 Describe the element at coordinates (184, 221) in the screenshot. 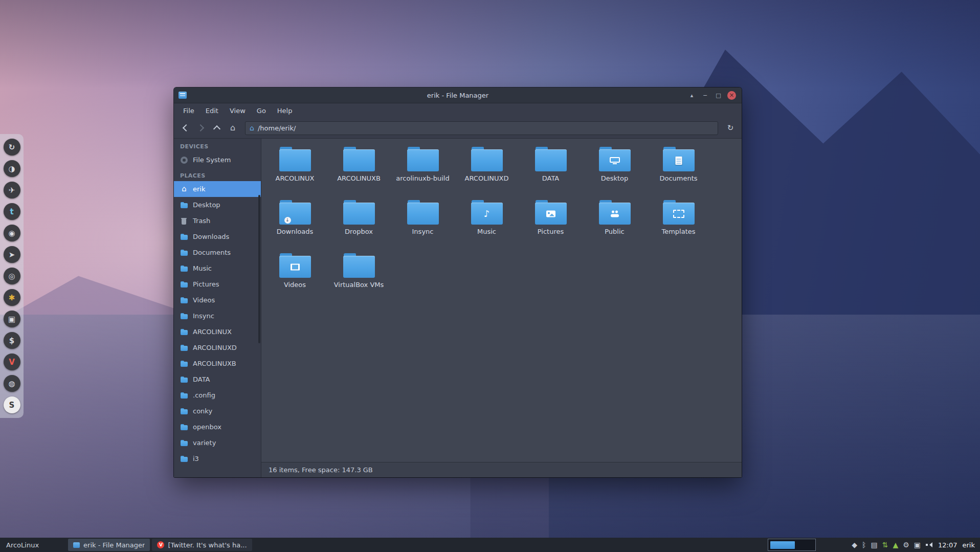

I see `trash-icon` at that location.